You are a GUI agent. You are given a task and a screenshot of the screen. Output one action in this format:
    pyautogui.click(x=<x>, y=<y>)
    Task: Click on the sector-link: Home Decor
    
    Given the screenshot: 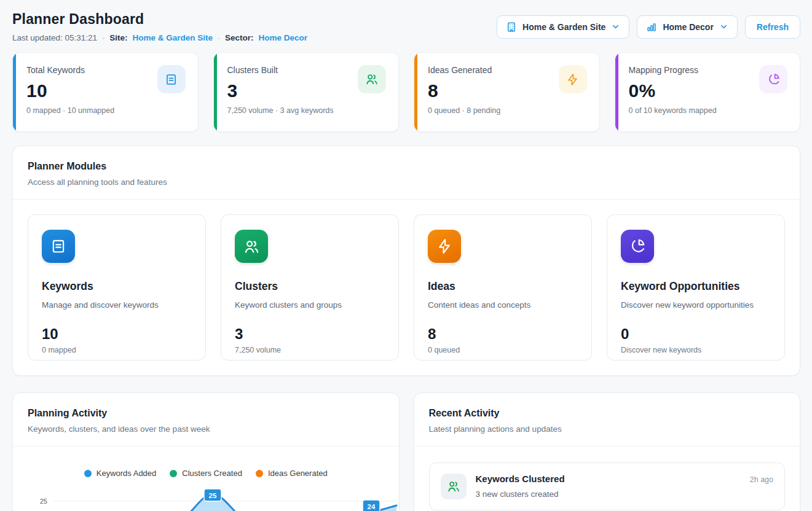 What is the action you would take?
    pyautogui.click(x=283, y=38)
    